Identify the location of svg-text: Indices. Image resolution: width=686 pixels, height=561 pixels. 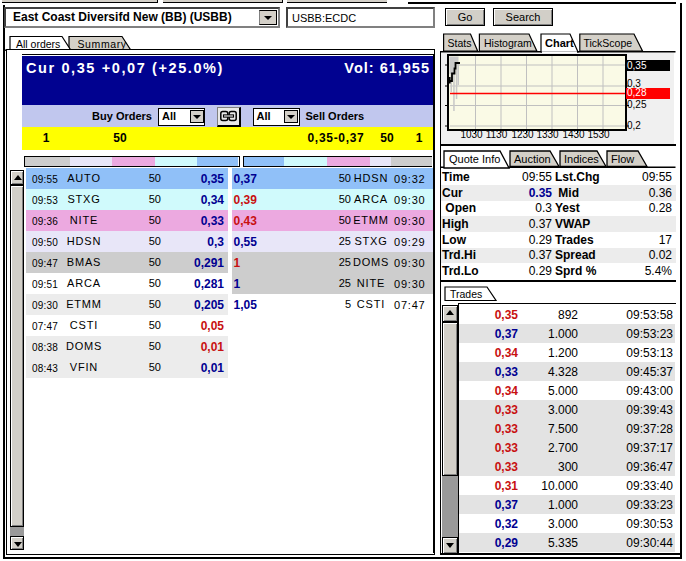
(582, 159).